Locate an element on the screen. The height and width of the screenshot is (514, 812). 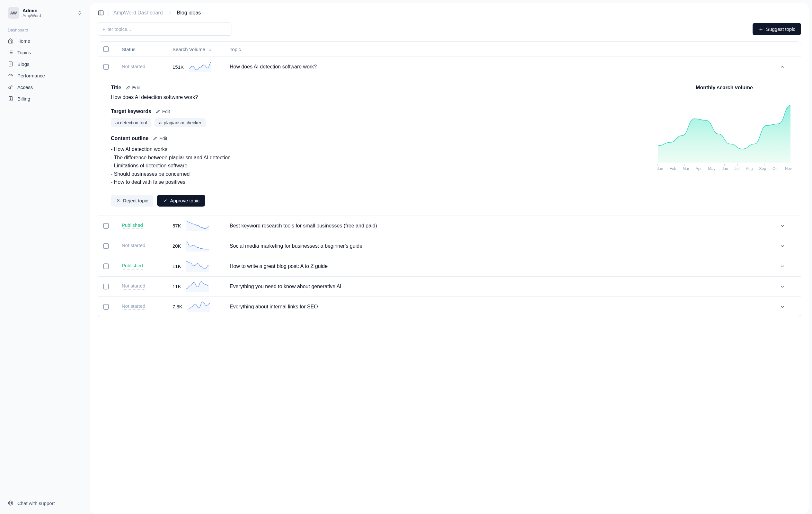
sidebar-item-label: Billing is located at coordinates (24, 99).